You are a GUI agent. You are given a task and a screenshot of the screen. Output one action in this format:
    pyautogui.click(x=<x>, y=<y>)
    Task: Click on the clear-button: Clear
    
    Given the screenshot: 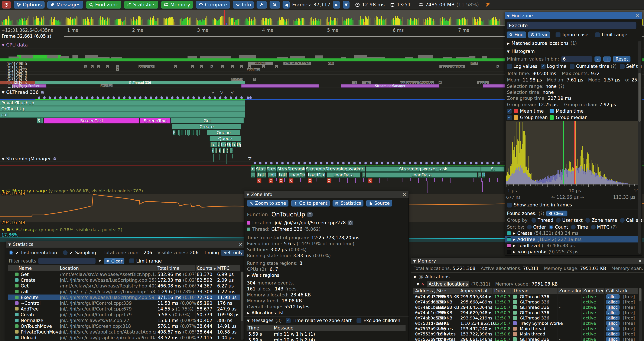 What is the action you would take?
    pyautogui.click(x=539, y=35)
    